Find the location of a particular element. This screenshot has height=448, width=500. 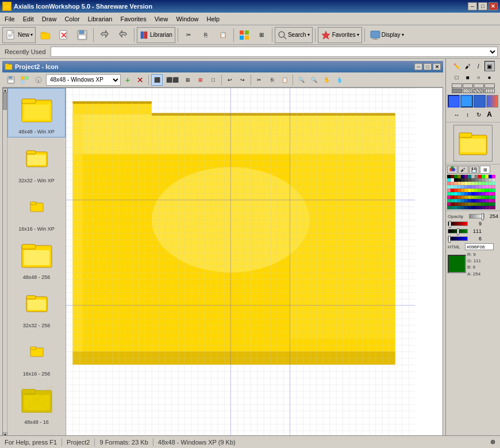

doc-props-btn: i is located at coordinates (39, 80).